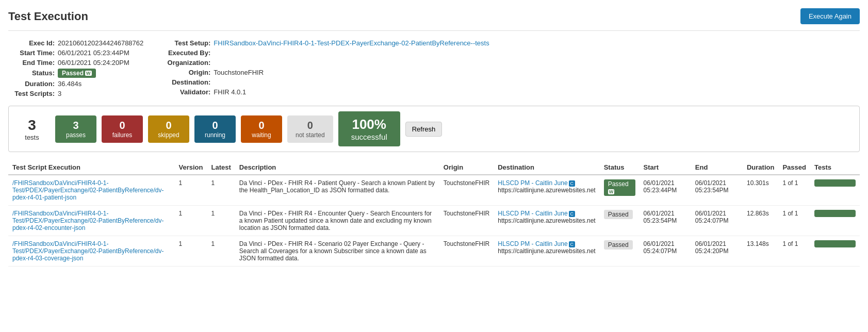 This screenshot has width=868, height=332. I want to click on validator-row: Validator: FHIR 4.0.1, so click(326, 92).